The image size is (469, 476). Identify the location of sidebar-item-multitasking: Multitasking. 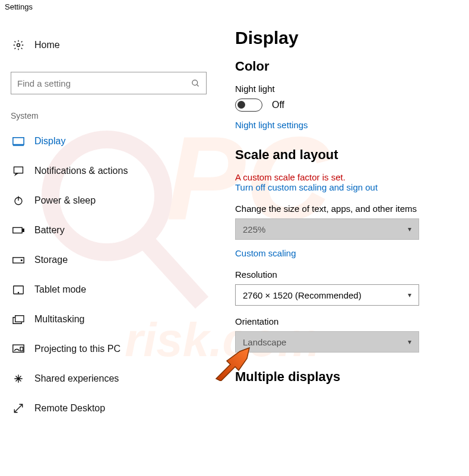
(121, 319).